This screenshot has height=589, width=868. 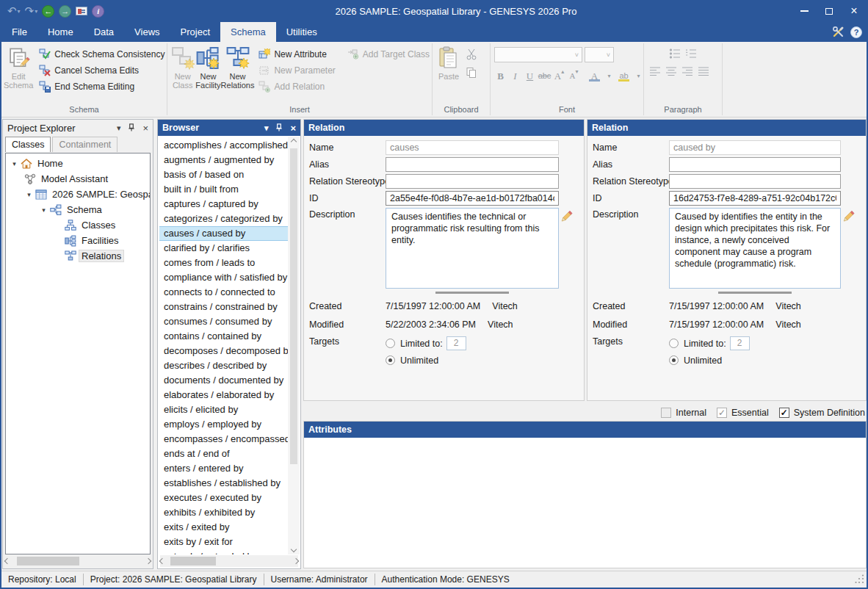 What do you see at coordinates (223, 552) in the screenshot?
I see `list-item: extends / extended by` at bounding box center [223, 552].